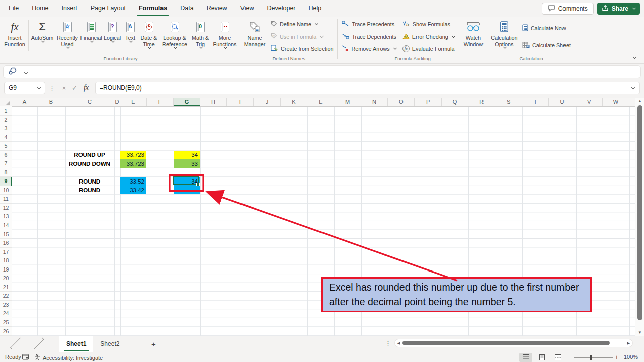 The image size is (644, 362). I want to click on create-from-selection-button: Create from Selection, so click(302, 49).